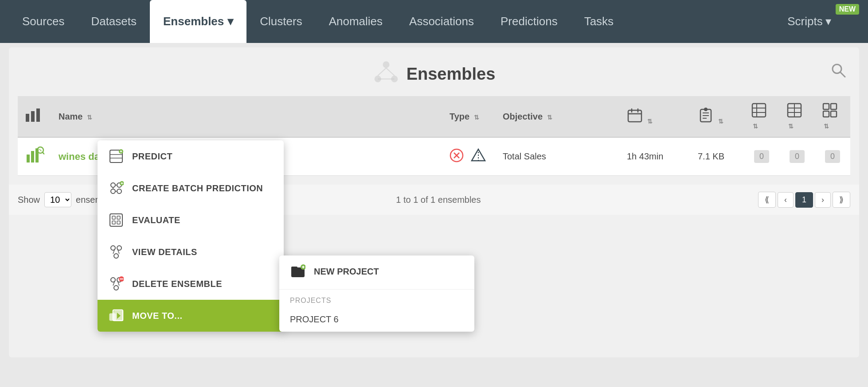  I want to click on col-header-objective: Objective ⇅, so click(558, 117).